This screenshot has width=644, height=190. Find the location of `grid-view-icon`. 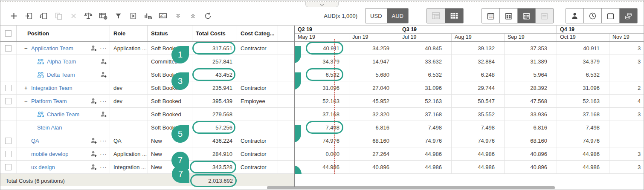

grid-view-icon is located at coordinates (454, 16).